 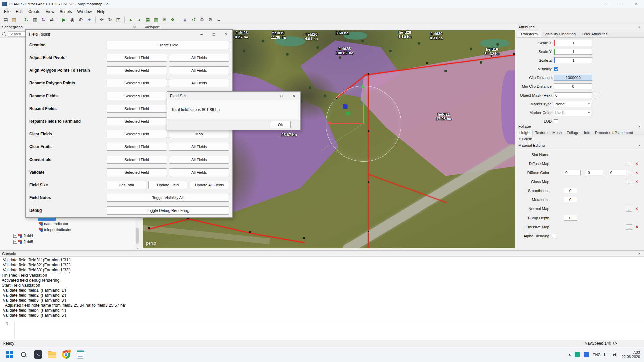 I want to click on foliage-tab: Height, so click(x=525, y=133).